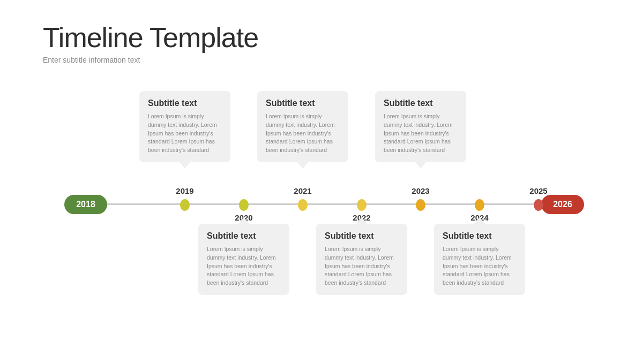 This screenshot has width=643, height=364. Describe the element at coordinates (244, 236) in the screenshot. I see `card-2020-title: Subtitle text` at that location.